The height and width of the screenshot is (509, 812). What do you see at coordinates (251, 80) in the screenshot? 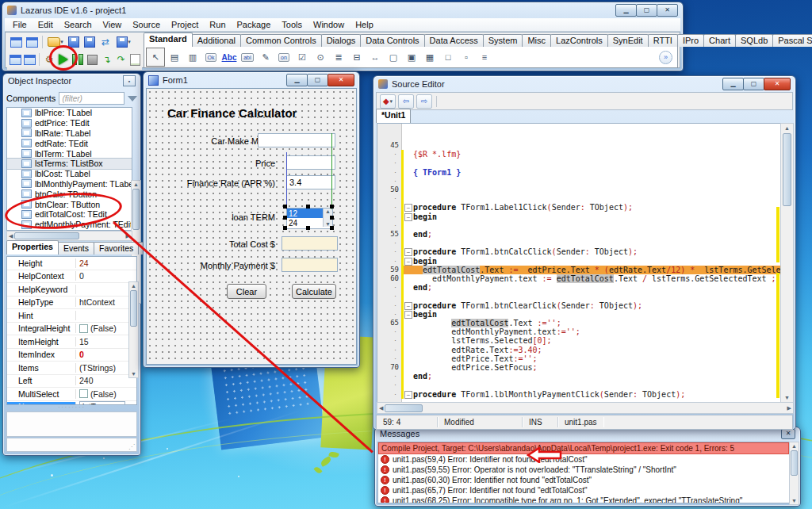
I see `form1-titlebar: Form1 ▁ ▢ ✕` at bounding box center [251, 80].